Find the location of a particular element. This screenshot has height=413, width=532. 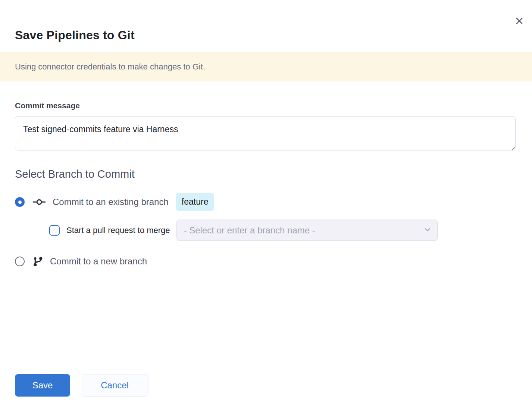

commit-message-label: Commit message is located at coordinates (266, 106).